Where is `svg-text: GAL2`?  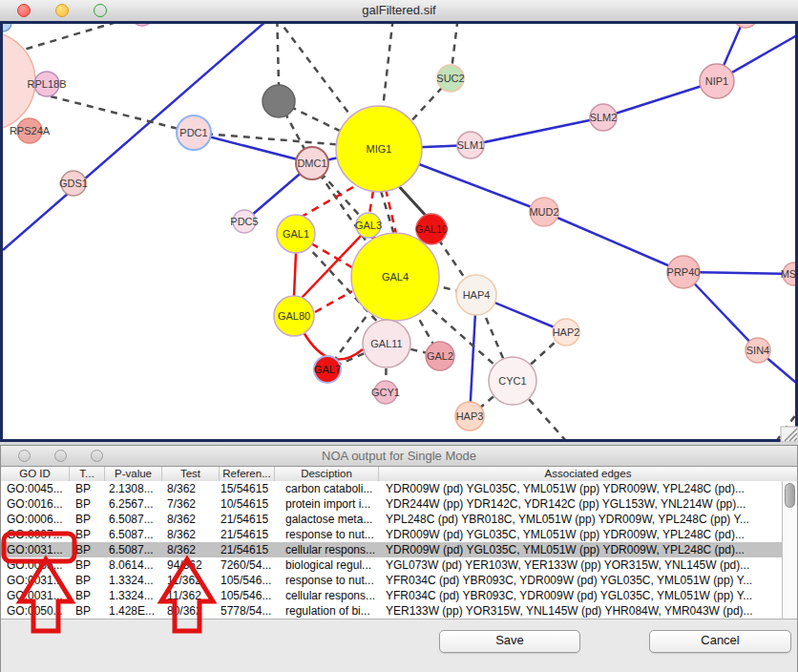 svg-text: GAL2 is located at coordinates (440, 356).